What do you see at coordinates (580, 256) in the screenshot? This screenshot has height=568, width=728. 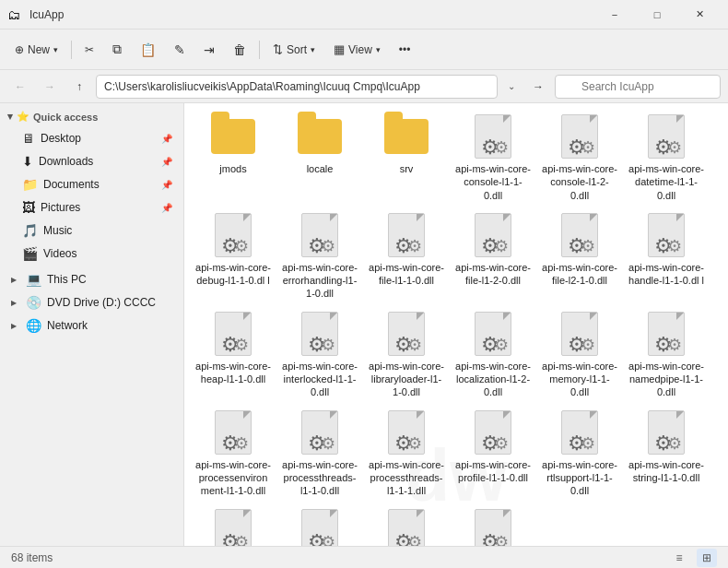 I see `file-item: ⚙ ⚙ api-ms-win-core-file-l2-1-0.dll` at bounding box center [580, 256].